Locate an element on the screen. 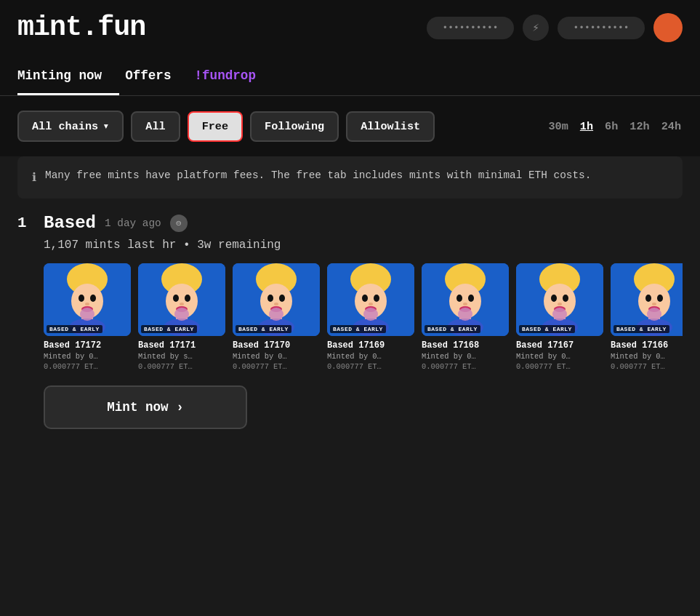  nft-price-2: 0.000777 ET… is located at coordinates (276, 367).